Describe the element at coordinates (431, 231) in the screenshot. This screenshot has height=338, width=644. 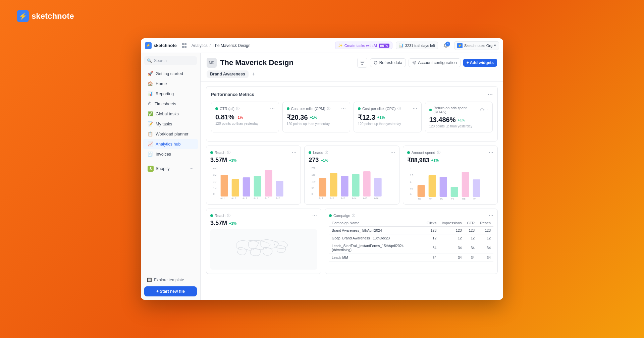
I see `clicks-value: 123` at that location.